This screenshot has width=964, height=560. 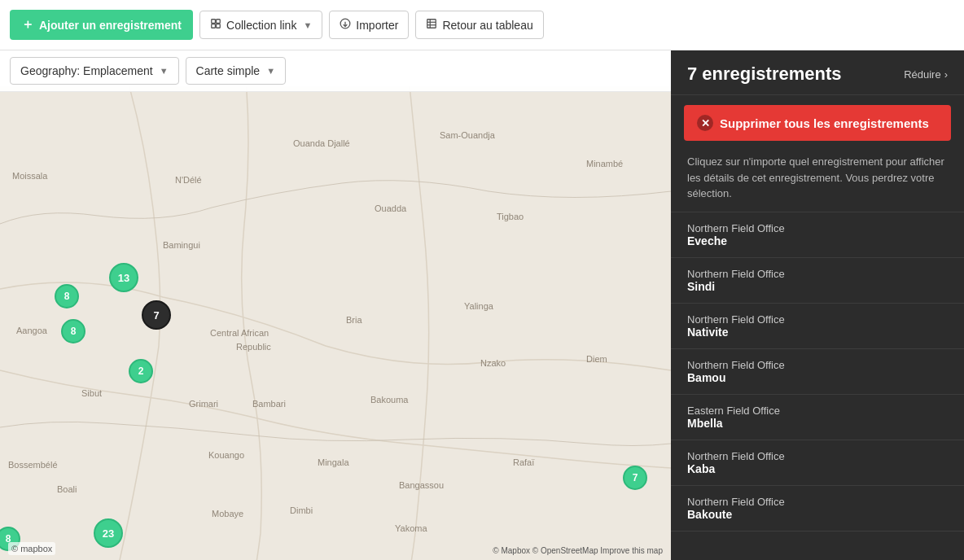 I want to click on record-item: Northern Field Office Sindi, so click(x=817, y=281).